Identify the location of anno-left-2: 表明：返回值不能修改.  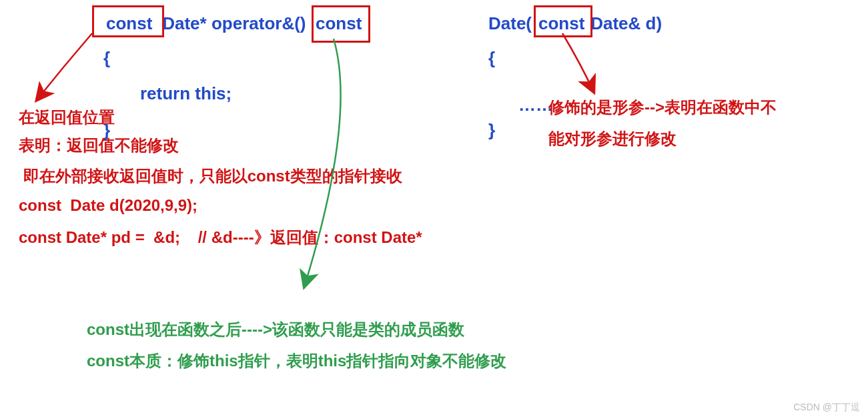
(99, 145).